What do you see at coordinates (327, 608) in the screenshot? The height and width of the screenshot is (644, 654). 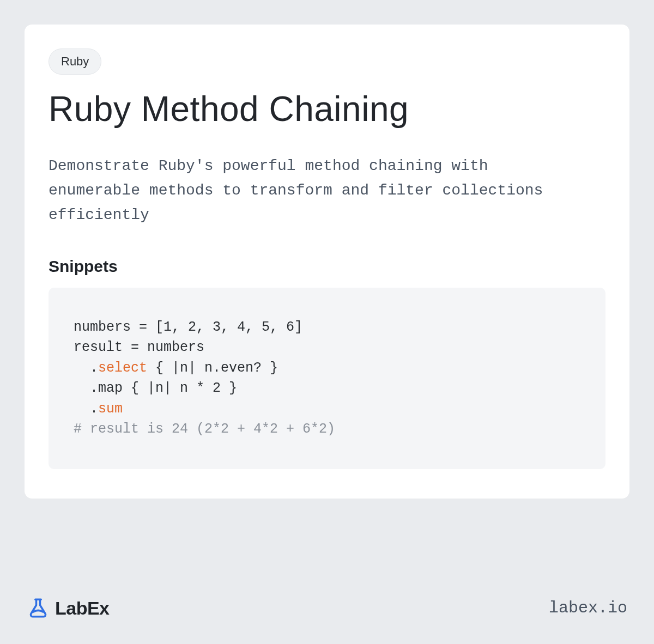 I see `footer: LabEx labex.io` at bounding box center [327, 608].